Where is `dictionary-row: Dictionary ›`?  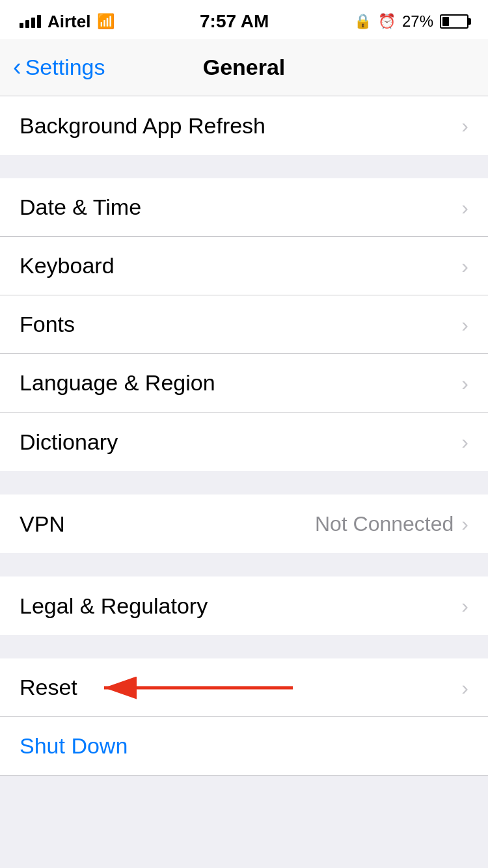 dictionary-row: Dictionary › is located at coordinates (244, 442).